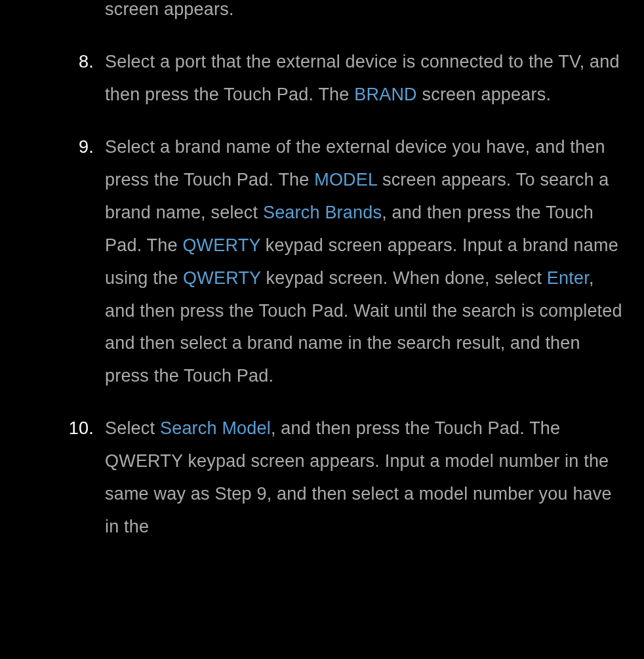 Image resolution: width=644 pixels, height=659 pixels. What do you see at coordinates (132, 428) in the screenshot?
I see `body-text: Select` at bounding box center [132, 428].